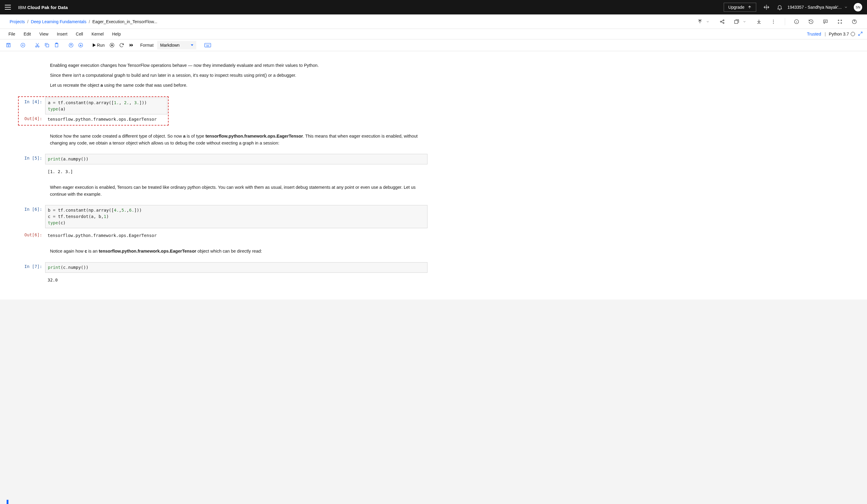 This screenshot has height=504, width=867. What do you see at coordinates (37, 45) in the screenshot?
I see `cut-icon` at bounding box center [37, 45].